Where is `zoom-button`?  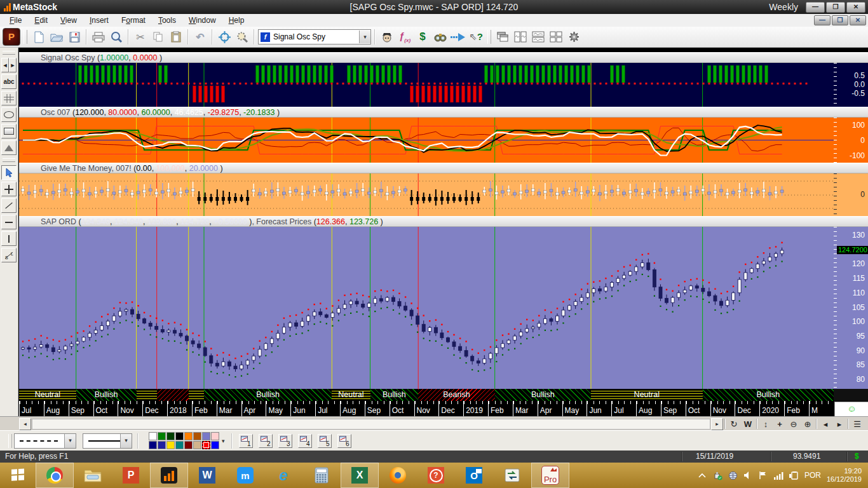
zoom-button is located at coordinates (242, 37).